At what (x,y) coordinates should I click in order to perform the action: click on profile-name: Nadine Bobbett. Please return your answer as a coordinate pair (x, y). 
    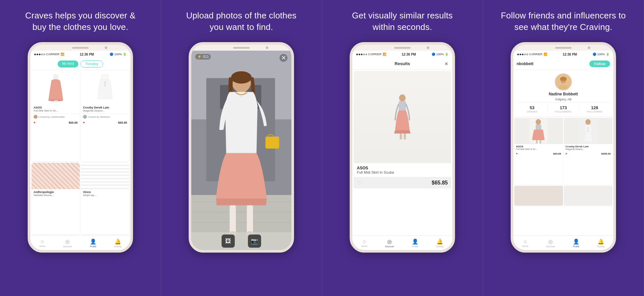
    Looking at the image, I should click on (564, 94).